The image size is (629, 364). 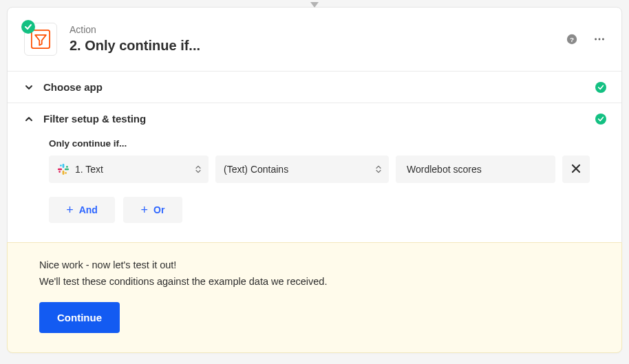 What do you see at coordinates (314, 118) in the screenshot?
I see `section-filter-setup-header: Filter setup & testing` at bounding box center [314, 118].